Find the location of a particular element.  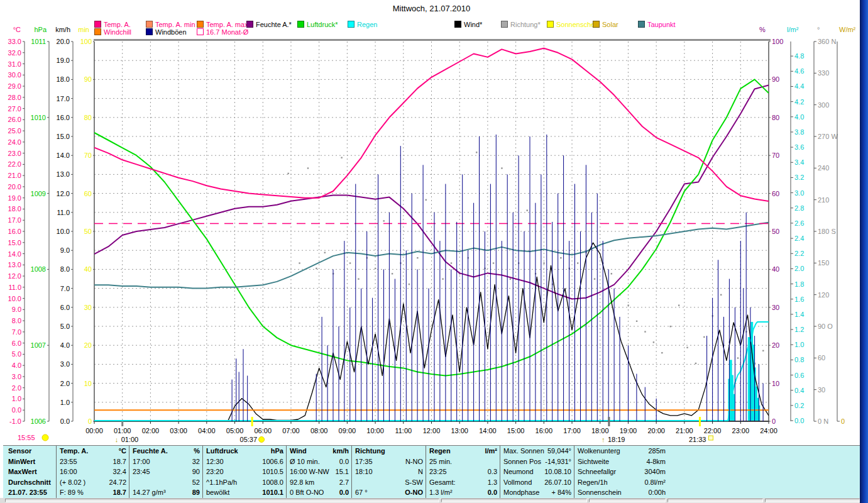

svg-text: 18:00 is located at coordinates (600, 431).